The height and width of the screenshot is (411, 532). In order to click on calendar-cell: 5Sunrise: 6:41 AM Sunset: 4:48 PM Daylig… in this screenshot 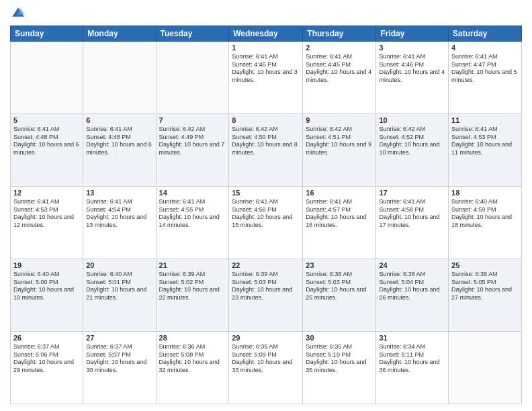, I will do `click(47, 150)`.